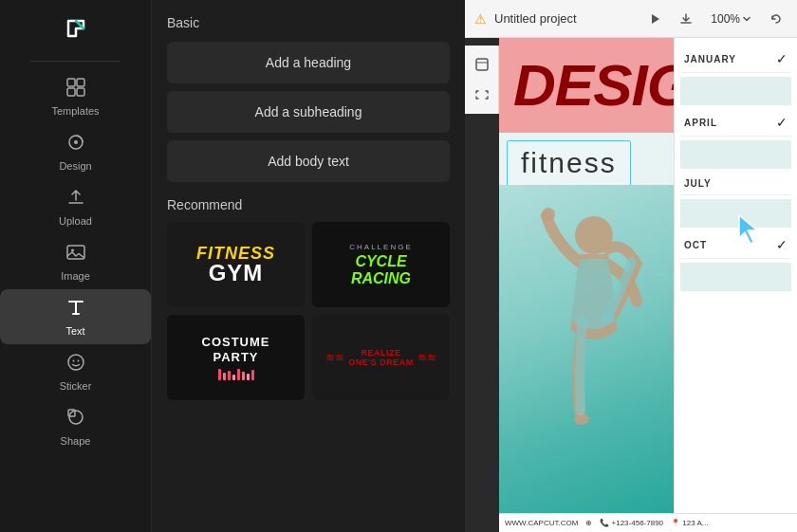 The image size is (797, 532). I want to click on shape-icon, so click(76, 419).